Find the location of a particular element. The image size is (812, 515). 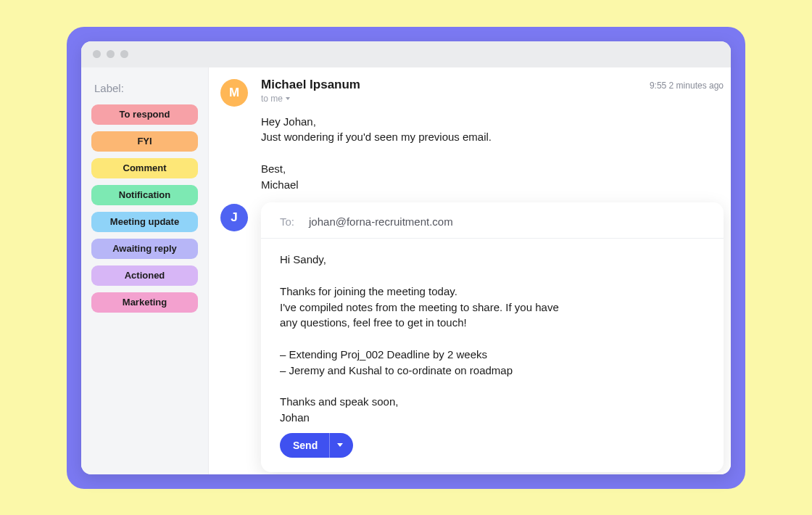

sidebar: Label: To respond FYI Comment Notificati… is located at coordinates (145, 271).